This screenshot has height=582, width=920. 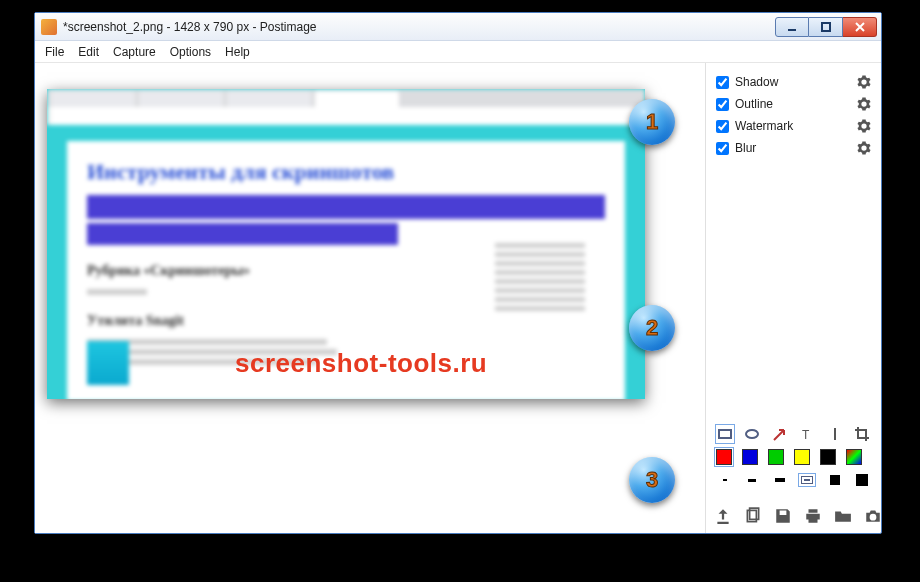 What do you see at coordinates (863, 434) in the screenshot?
I see `tool-crop` at bounding box center [863, 434].